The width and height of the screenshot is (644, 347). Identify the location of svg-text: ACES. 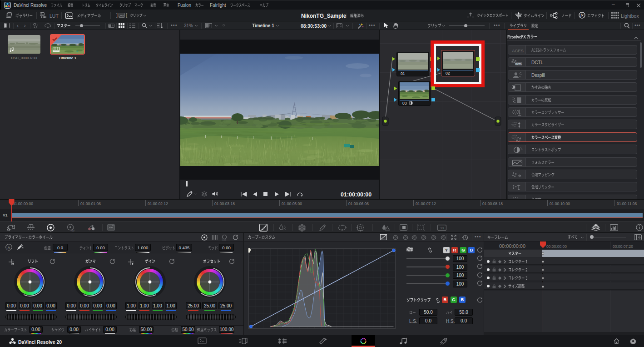
(518, 51).